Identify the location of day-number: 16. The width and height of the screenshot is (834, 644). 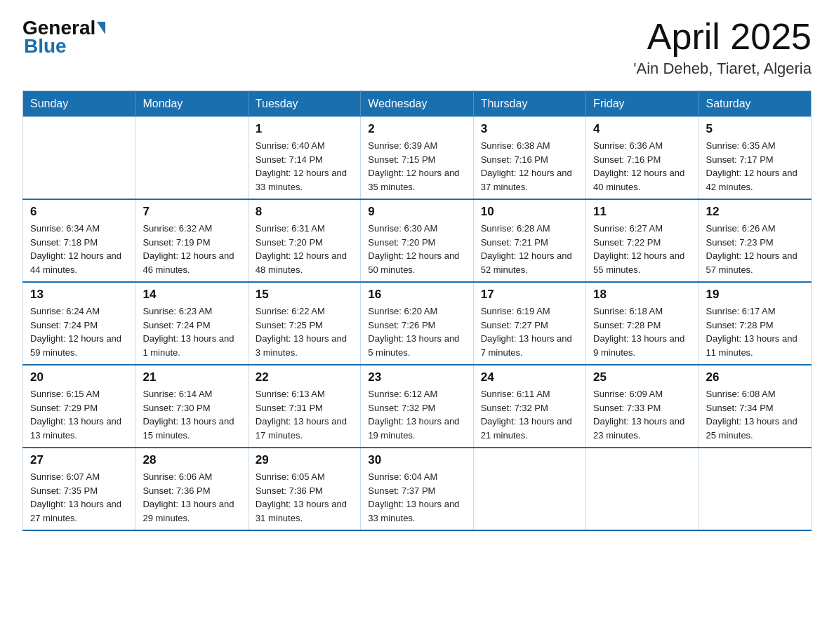
(417, 295).